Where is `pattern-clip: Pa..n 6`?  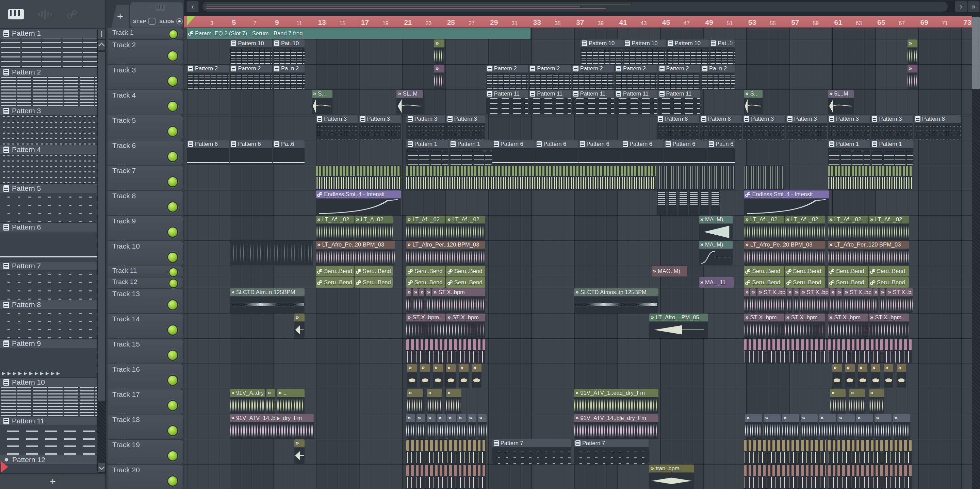
pattern-clip: Pa..n 6 is located at coordinates (721, 152).